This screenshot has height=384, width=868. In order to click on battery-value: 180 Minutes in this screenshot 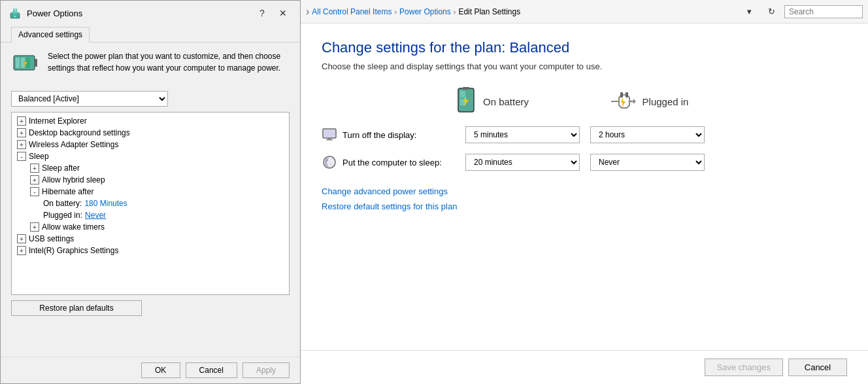, I will do `click(106, 203)`.